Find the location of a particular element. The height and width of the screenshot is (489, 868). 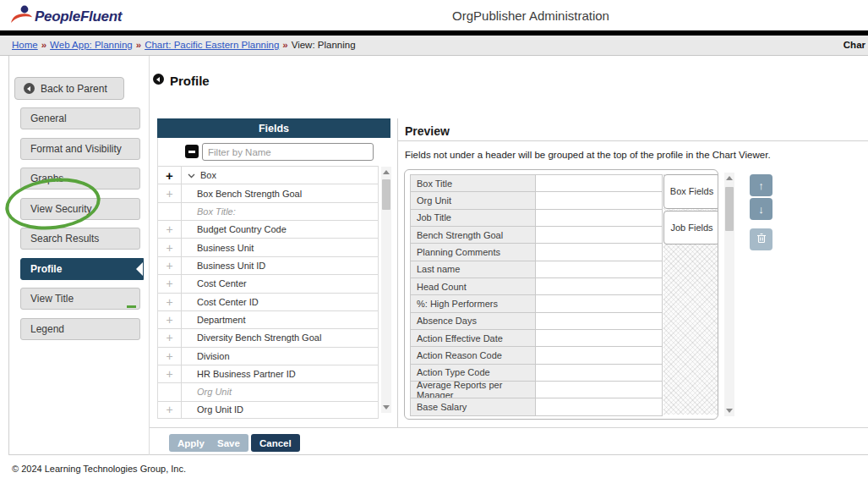

preview-group-job-fields: Job Fields is located at coordinates (691, 228).